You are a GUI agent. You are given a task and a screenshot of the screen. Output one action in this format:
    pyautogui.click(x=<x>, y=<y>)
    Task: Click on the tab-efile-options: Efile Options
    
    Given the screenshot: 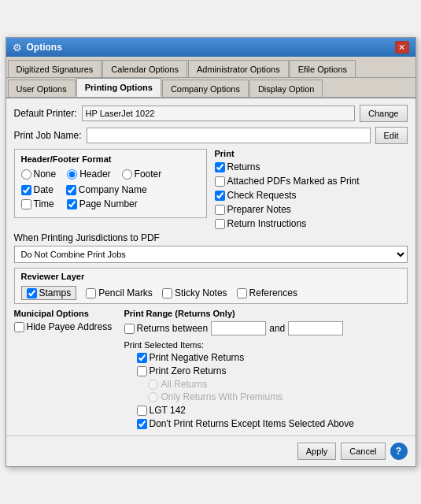 What is the action you would take?
    pyautogui.click(x=323, y=69)
    